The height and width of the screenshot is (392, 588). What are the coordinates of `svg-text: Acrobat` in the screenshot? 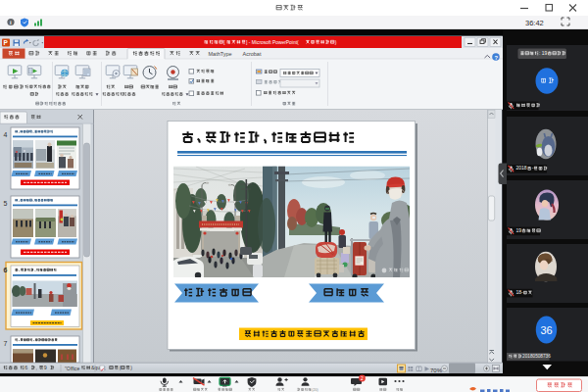 It's located at (253, 54).